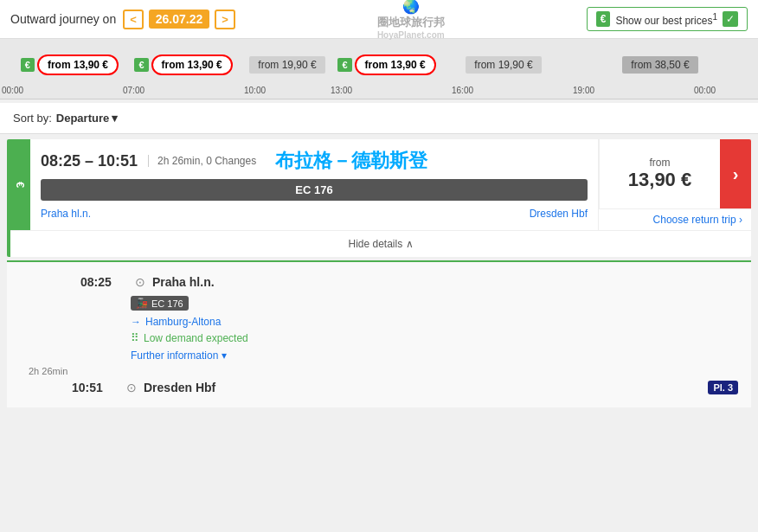 This screenshot has height=532, width=758. Describe the element at coordinates (180, 19) in the screenshot. I see `current-date: 26.07.22` at that location.